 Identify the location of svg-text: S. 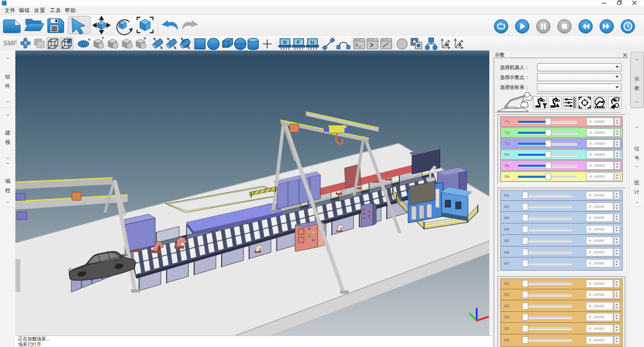
(460, 45).